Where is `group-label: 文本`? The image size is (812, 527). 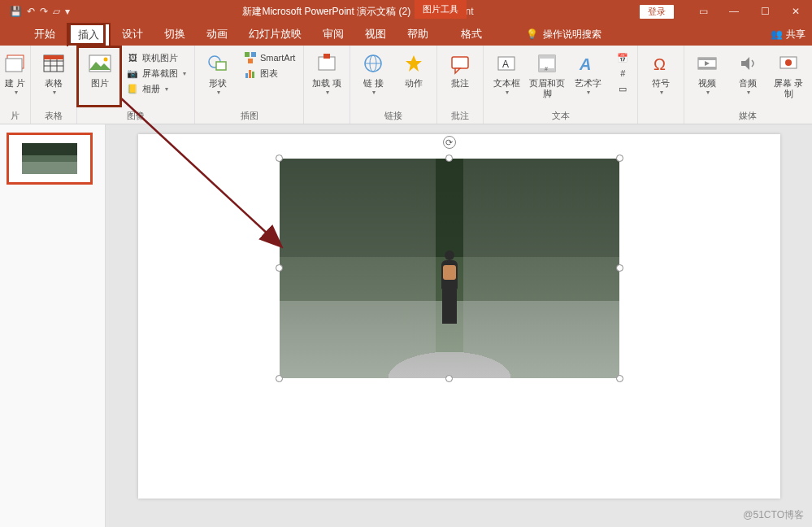 group-label: 文本 is located at coordinates (561, 115).